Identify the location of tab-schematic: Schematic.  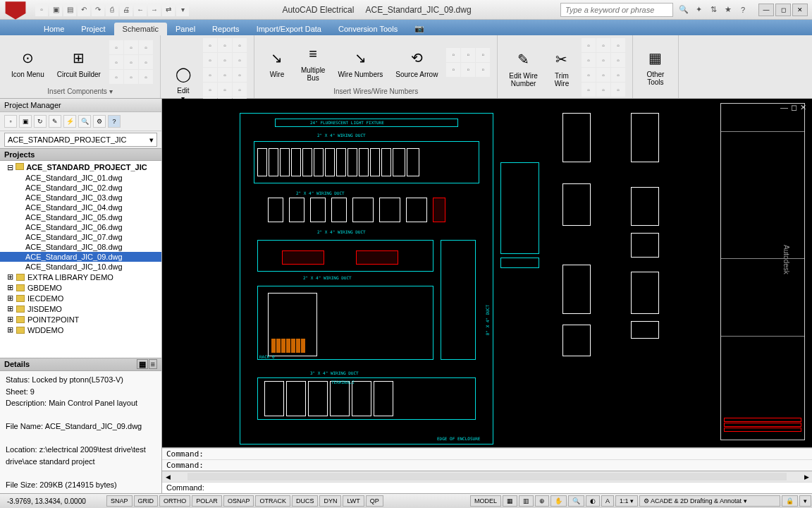
(141, 29).